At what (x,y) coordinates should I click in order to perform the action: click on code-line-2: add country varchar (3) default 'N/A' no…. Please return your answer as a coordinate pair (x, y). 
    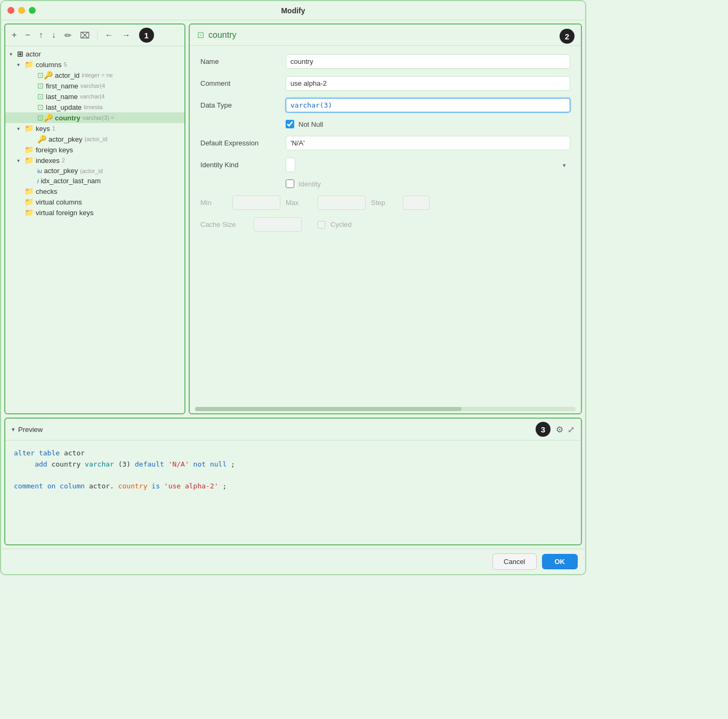
    Looking at the image, I should click on (293, 464).